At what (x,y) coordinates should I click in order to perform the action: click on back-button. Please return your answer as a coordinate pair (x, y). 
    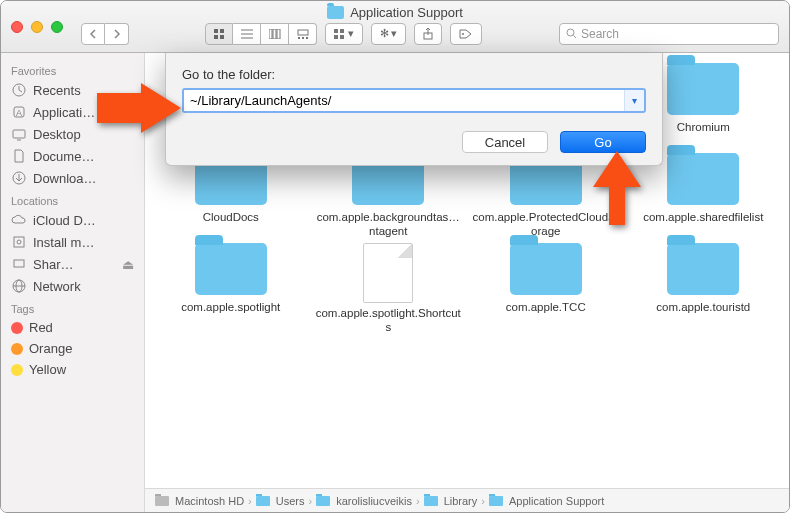
    Looking at the image, I should click on (93, 34).